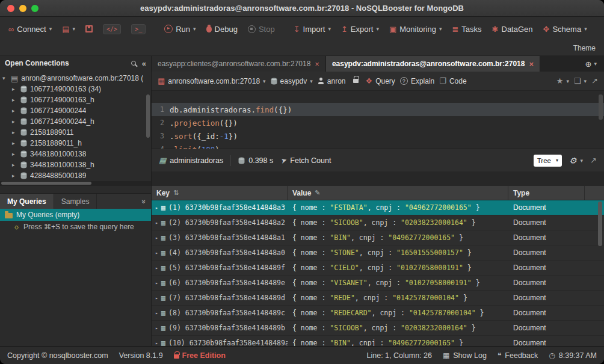  Describe the element at coordinates (594, 81) in the screenshot. I see `open-in-new-window-button: ↗` at that location.